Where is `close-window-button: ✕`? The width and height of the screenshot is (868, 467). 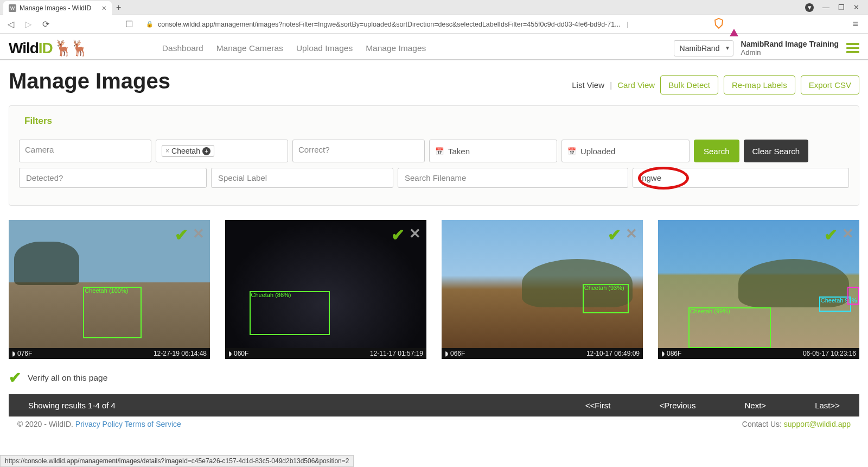 close-window-button: ✕ is located at coordinates (856, 8).